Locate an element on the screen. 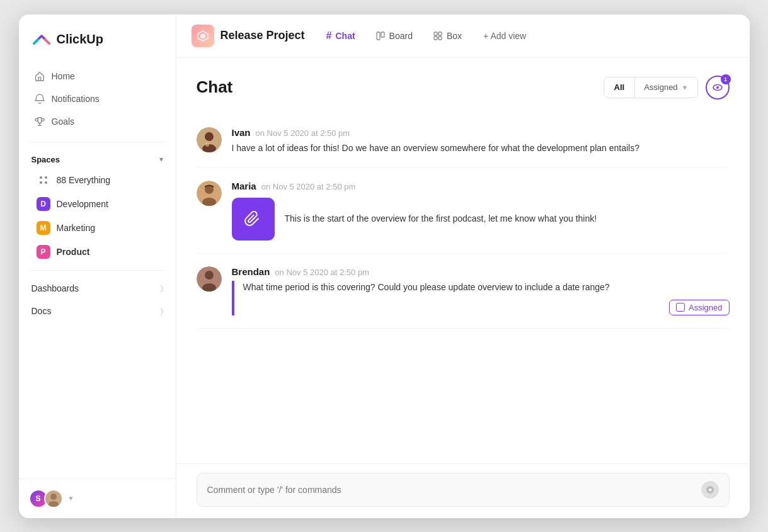  add-view-label: + Add view is located at coordinates (505, 36).